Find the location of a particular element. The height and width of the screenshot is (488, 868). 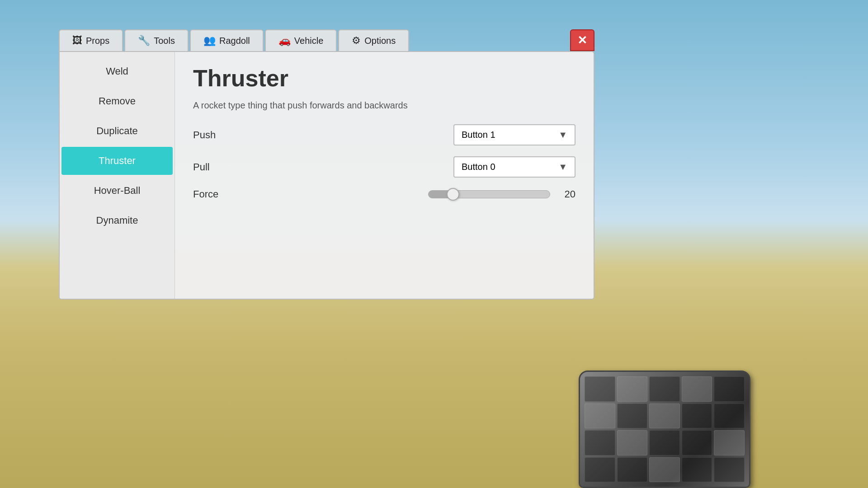

sidebar-item-thruster: Thruster is located at coordinates (117, 161).